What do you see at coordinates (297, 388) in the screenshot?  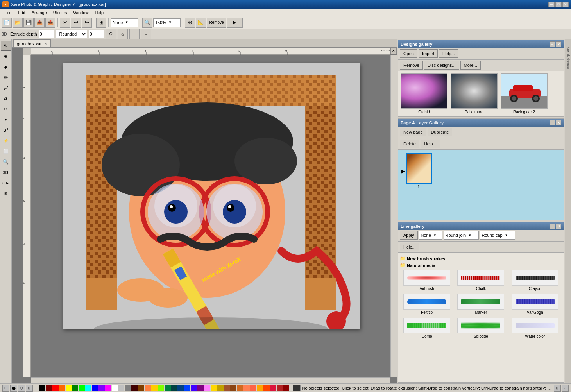 I see `current-color` at bounding box center [297, 388].